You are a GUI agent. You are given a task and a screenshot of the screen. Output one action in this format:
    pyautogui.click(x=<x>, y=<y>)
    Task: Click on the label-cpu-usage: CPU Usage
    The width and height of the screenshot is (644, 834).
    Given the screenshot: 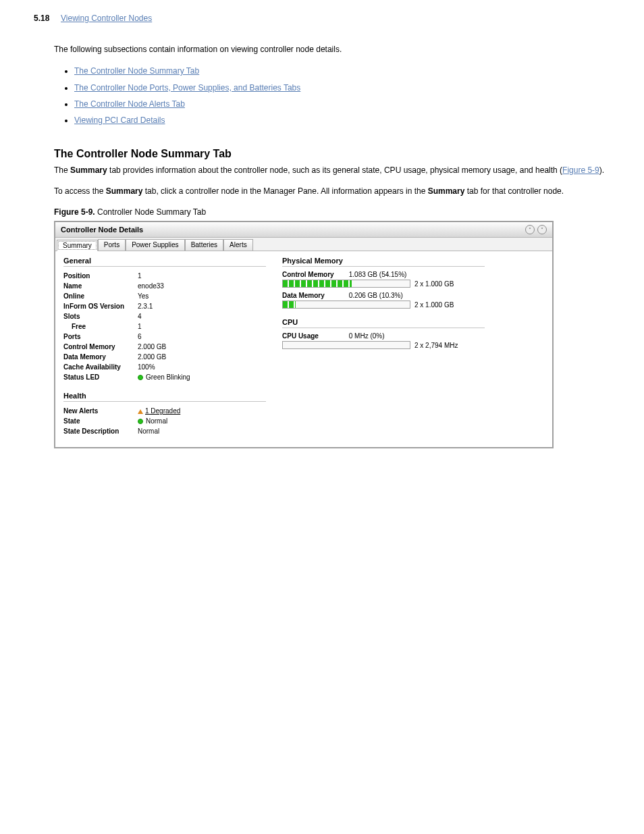 What is the action you would take?
    pyautogui.click(x=315, y=336)
    